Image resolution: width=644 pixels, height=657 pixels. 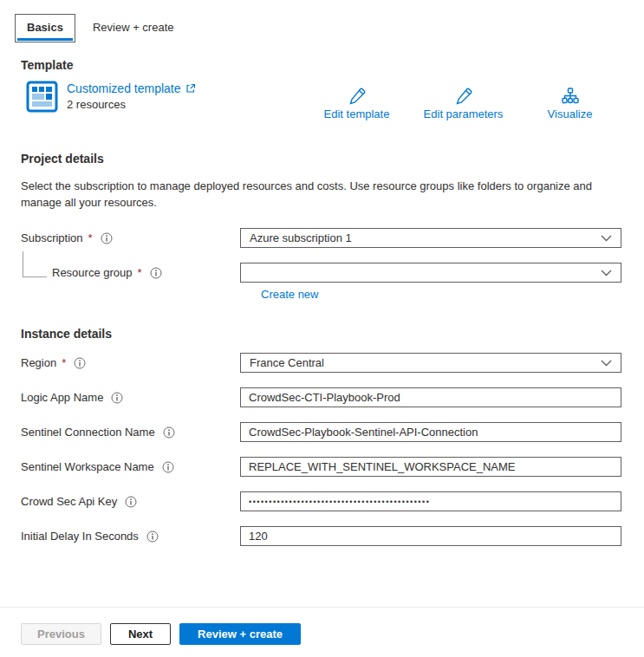 I want to click on template-heading: Template, so click(x=322, y=65).